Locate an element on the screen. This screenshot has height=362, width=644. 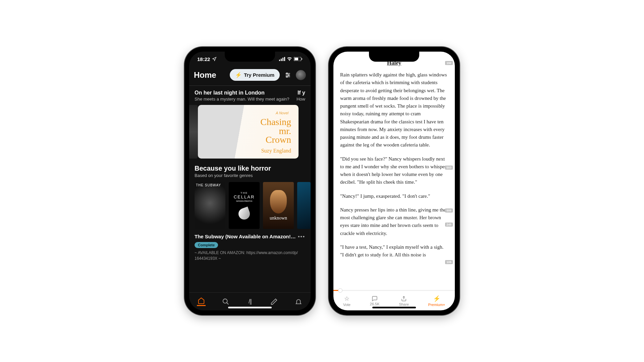
more-options-icon: ••• is located at coordinates (302, 237).